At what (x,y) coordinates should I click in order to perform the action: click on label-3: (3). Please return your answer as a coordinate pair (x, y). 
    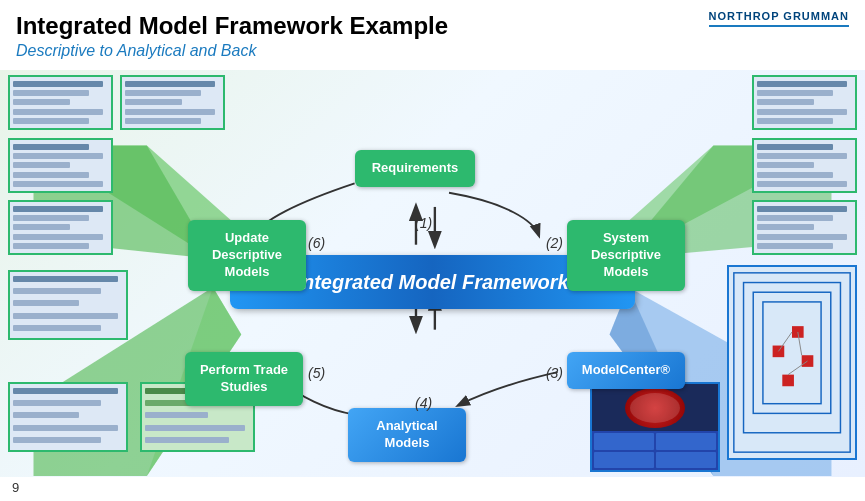
    Looking at the image, I should click on (554, 373).